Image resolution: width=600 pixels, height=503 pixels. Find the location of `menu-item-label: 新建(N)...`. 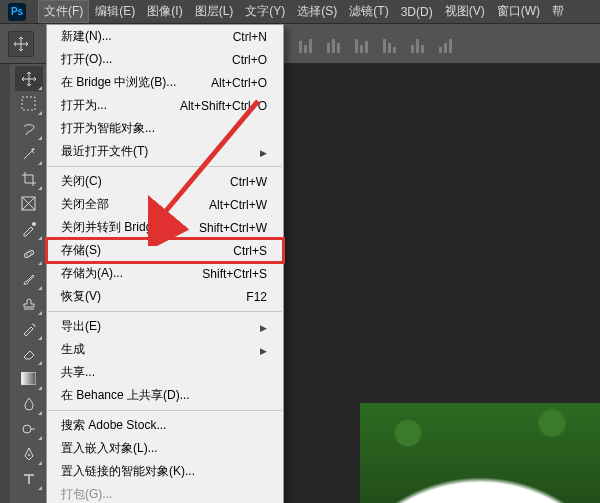

menu-item-label: 新建(N)... is located at coordinates (86, 36).